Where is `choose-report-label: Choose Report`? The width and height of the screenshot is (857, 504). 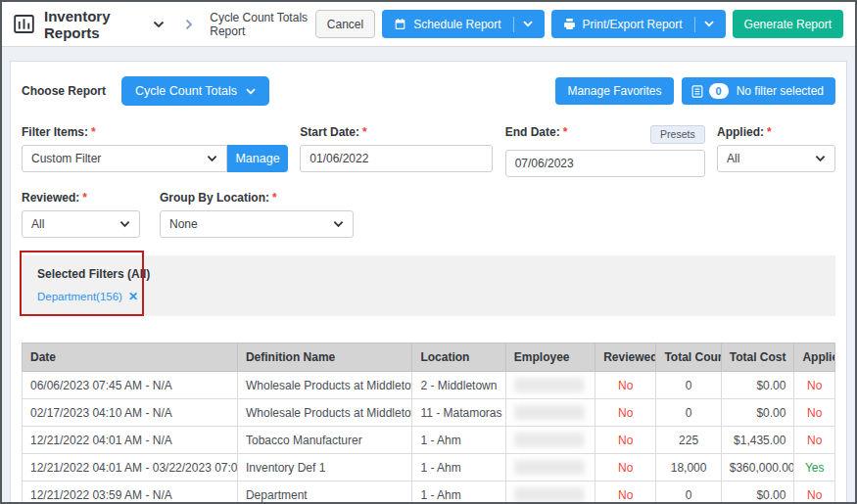 choose-report-label: Choose Report is located at coordinates (64, 91).